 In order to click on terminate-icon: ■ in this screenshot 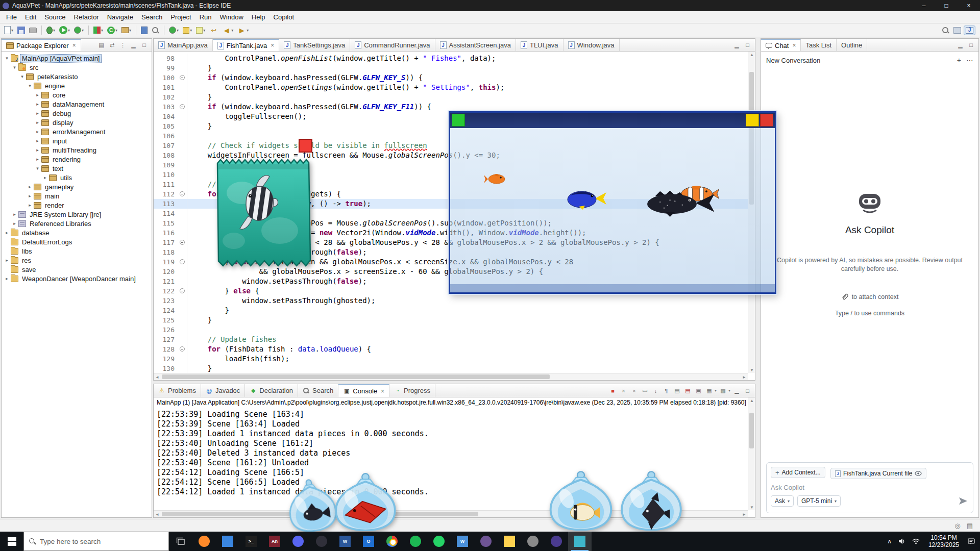, I will do `click(612, 391)`.